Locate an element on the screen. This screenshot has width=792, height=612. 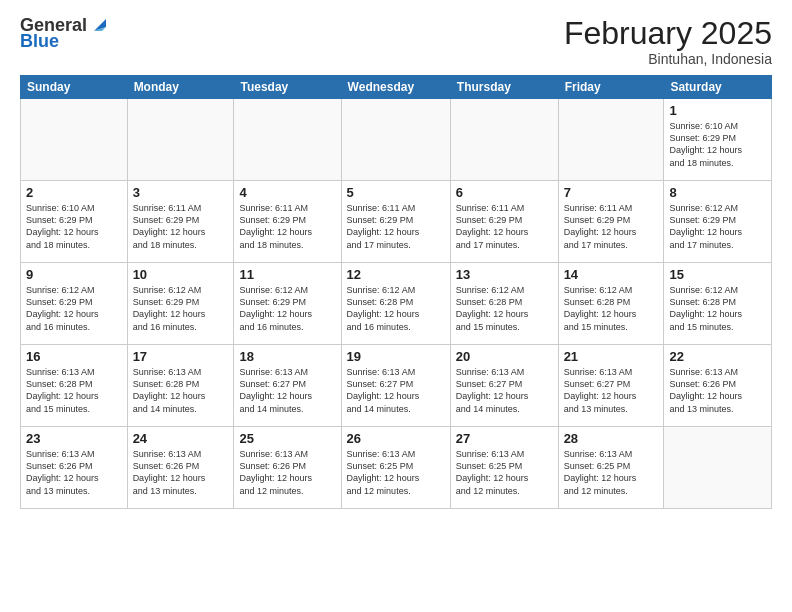
day-cell-2-2: 11Sunrise: 6:12 AM Sunset: 6:29 PM Dayli… is located at coordinates (288, 304).